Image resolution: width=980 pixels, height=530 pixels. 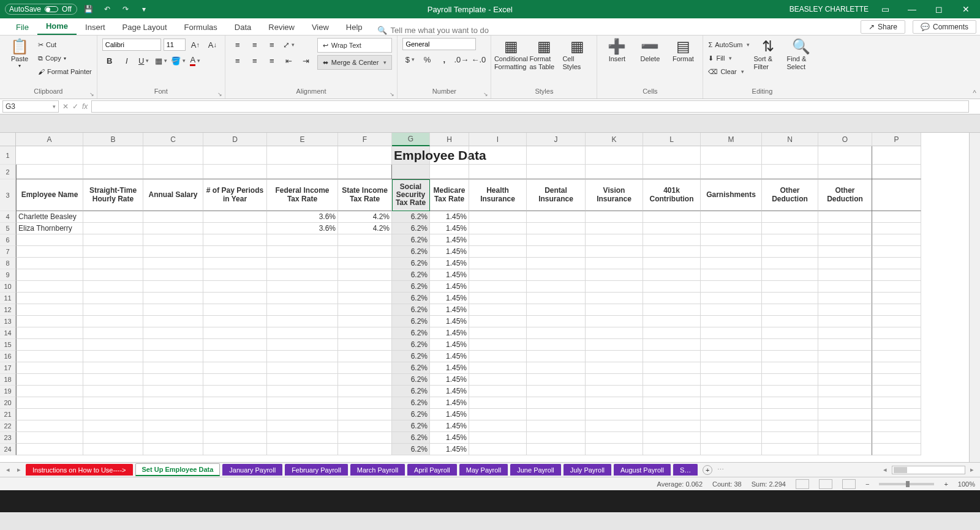 What do you see at coordinates (303, 140) in the screenshot?
I see `column-header-E: E` at bounding box center [303, 140].